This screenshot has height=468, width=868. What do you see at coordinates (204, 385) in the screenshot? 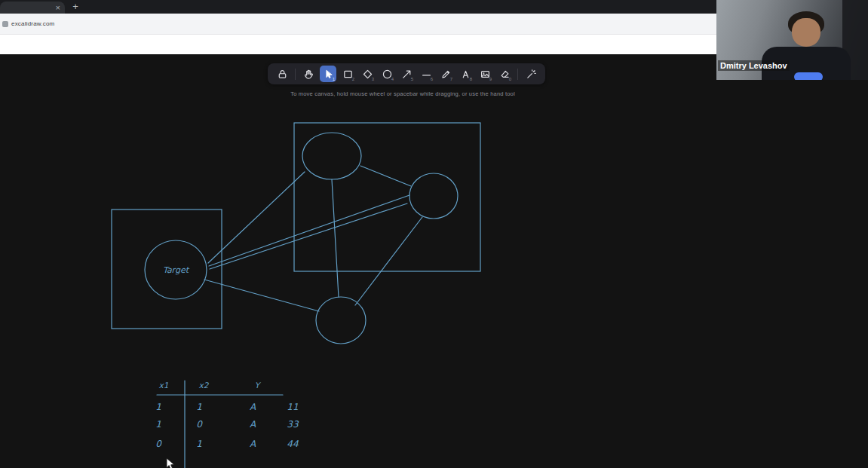
I see `table-header-x2: x2` at bounding box center [204, 385].